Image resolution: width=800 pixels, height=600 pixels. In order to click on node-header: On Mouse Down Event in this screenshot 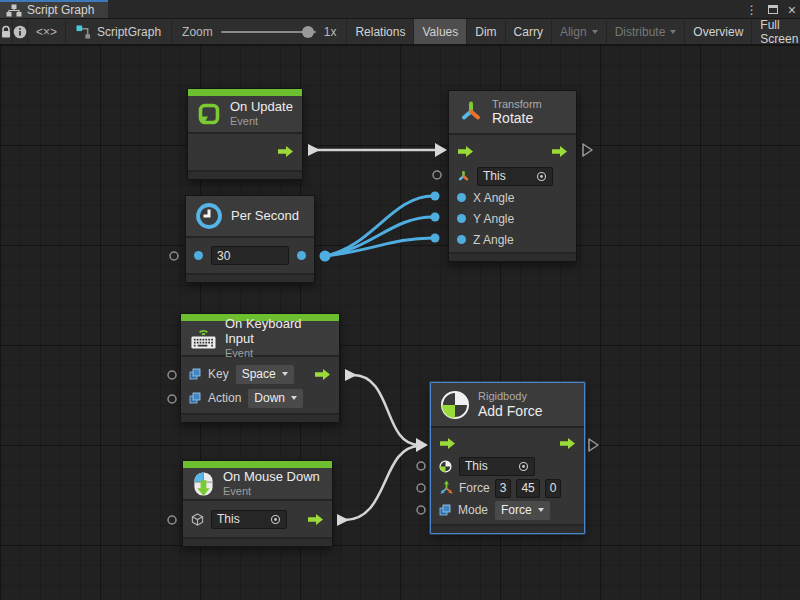, I will do `click(258, 484)`.